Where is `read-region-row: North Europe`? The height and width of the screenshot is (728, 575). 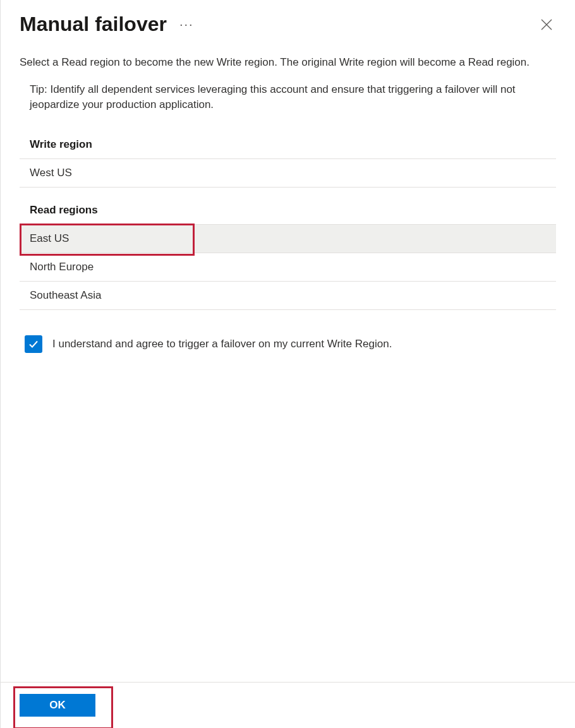 read-region-row: North Europe is located at coordinates (288, 268).